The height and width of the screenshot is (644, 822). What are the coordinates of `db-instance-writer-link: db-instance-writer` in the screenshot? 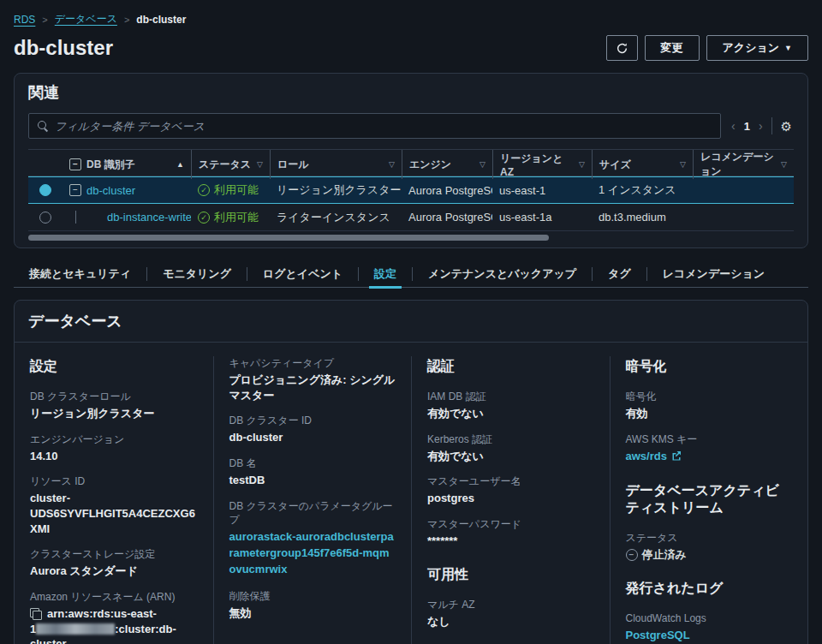 It's located at (149, 218).